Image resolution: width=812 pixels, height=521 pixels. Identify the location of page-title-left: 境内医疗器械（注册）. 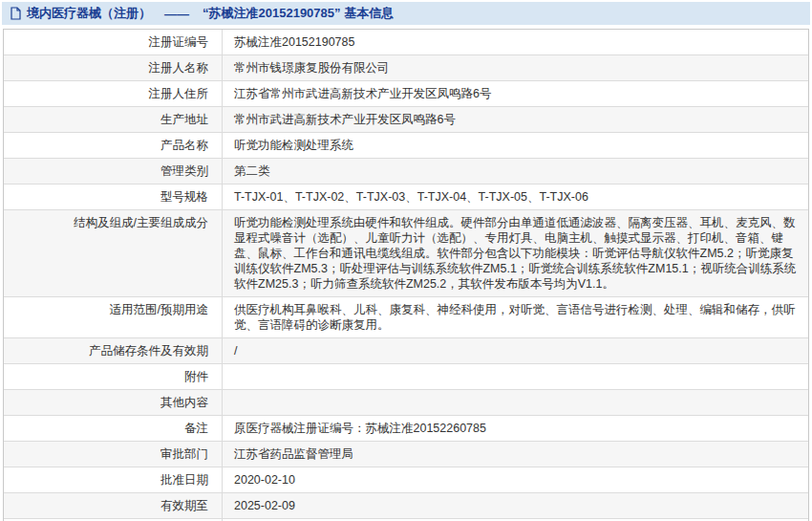
(89, 13).